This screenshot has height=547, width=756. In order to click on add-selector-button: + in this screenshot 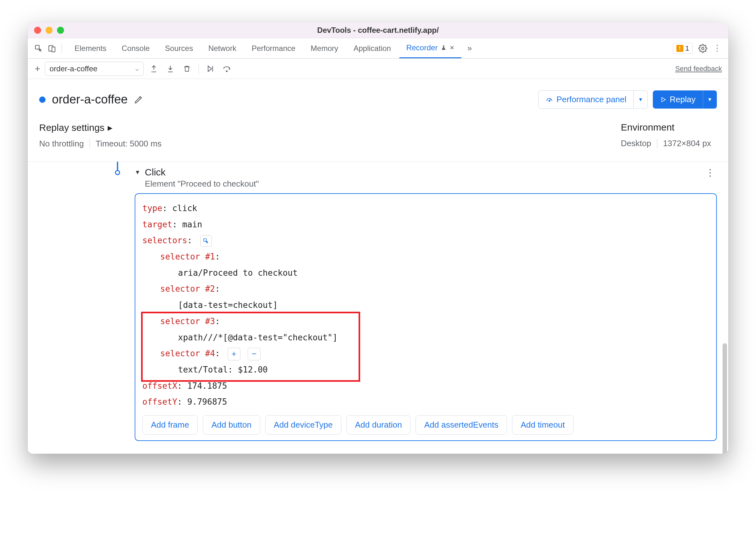, I will do `click(234, 354)`.